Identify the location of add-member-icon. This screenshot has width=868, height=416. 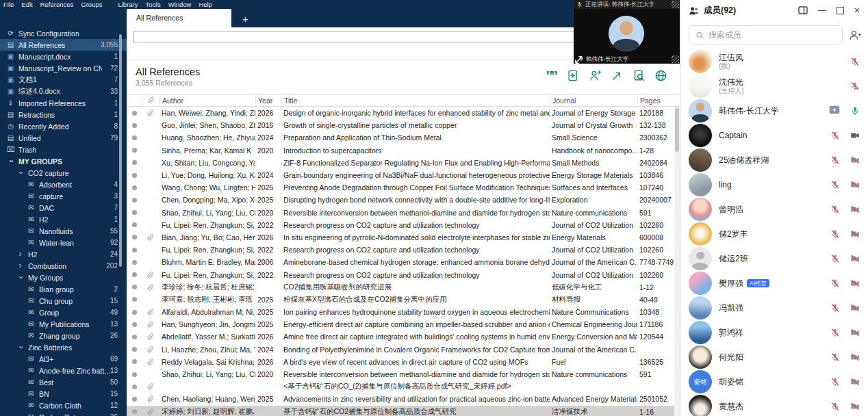
(855, 35).